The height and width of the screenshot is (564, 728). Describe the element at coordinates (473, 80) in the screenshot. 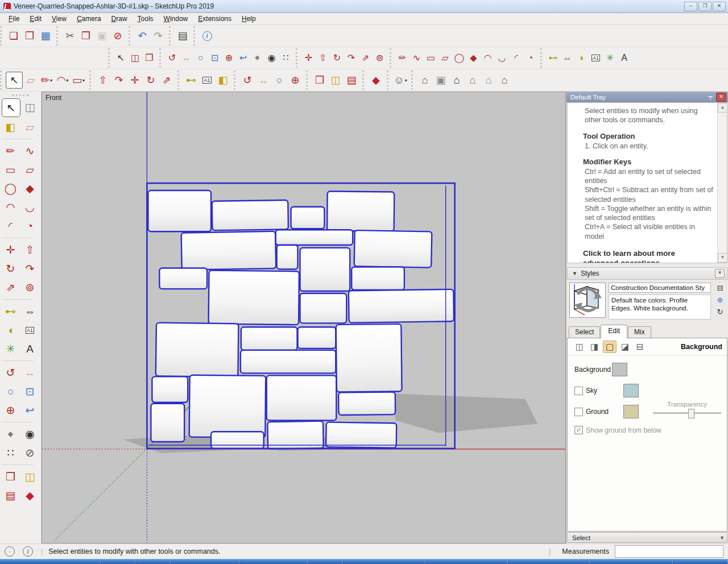

I see `view-right-button: ⌂` at that location.